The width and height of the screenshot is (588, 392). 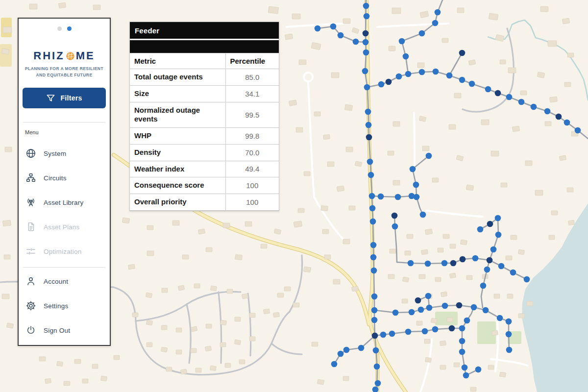 I want to click on page-indicator, so click(x=64, y=28).